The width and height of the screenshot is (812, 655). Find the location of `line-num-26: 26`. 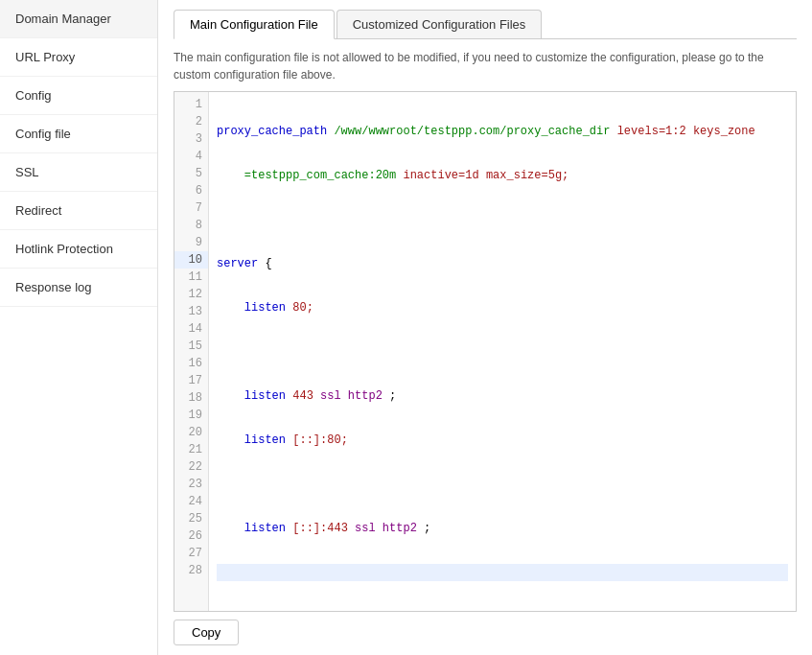

line-num-26: 26 is located at coordinates (192, 536).